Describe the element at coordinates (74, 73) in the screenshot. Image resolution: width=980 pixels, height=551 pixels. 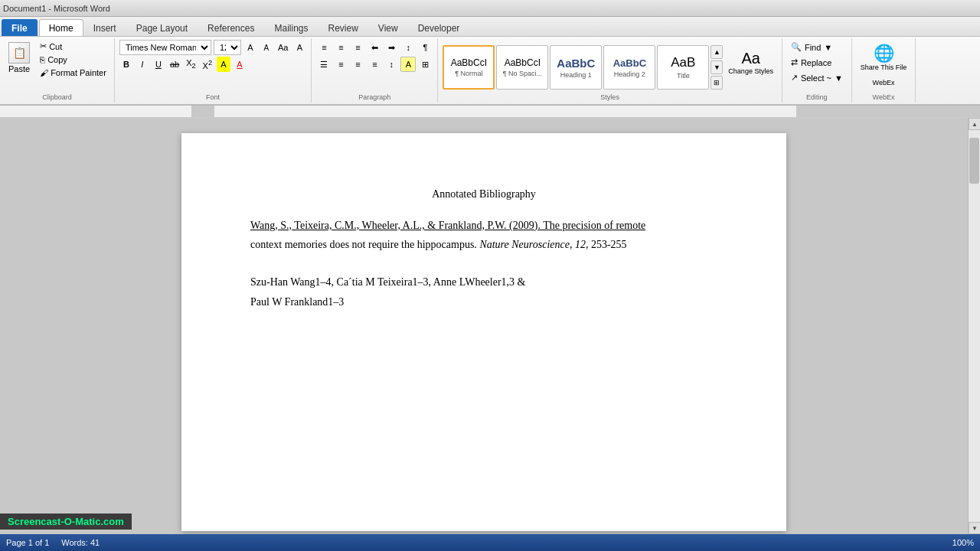
I see `format-painter-button: 🖌 Format Painter` at that location.